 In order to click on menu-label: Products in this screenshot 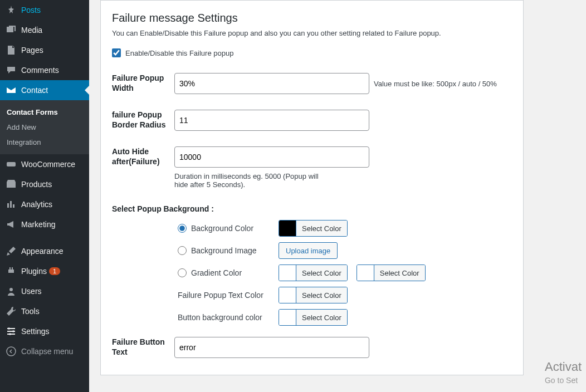, I will do `click(37, 184)`.